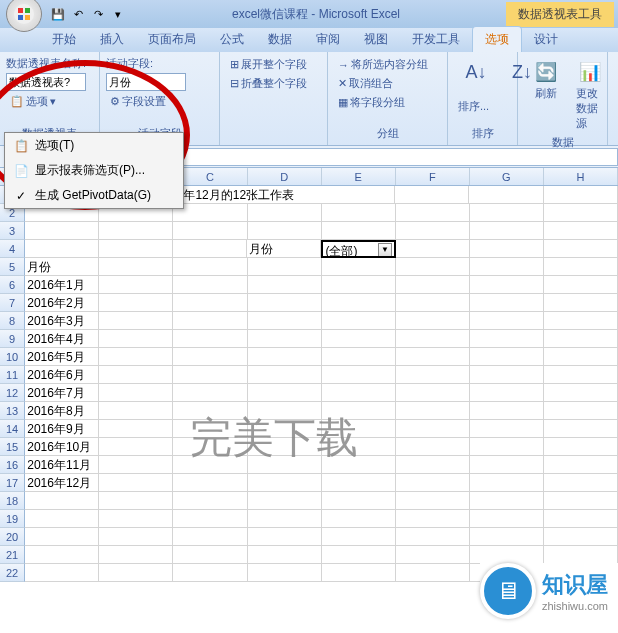  Describe the element at coordinates (12, 483) in the screenshot. I see `row-header: 17` at that location.